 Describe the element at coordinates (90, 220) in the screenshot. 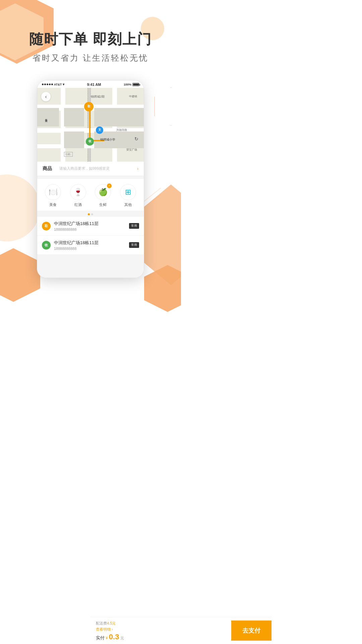

I see `card-area: 商品 请输入商品要求，如999感冒灵 › 🍽️ 美食 🍷` at that location.